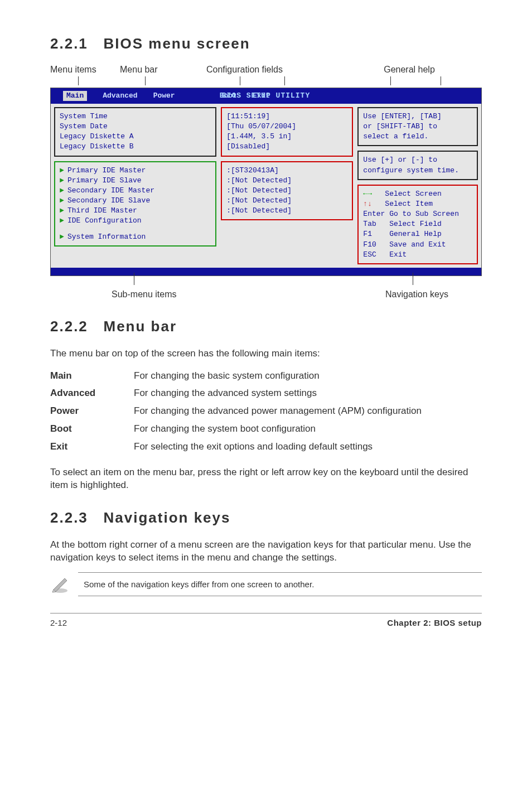  I want to click on def-desc: For changing the basic system configurat…, so click(308, 376).